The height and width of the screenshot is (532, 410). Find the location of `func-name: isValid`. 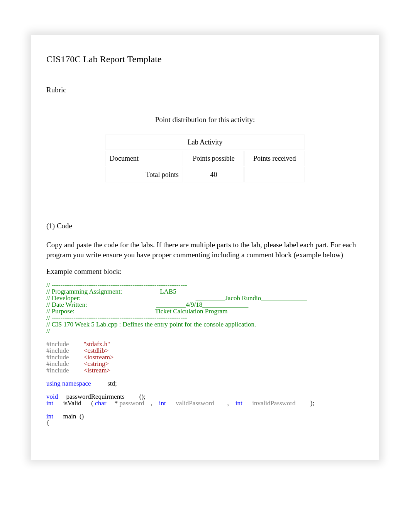

func-name: isValid is located at coordinates (72, 403).